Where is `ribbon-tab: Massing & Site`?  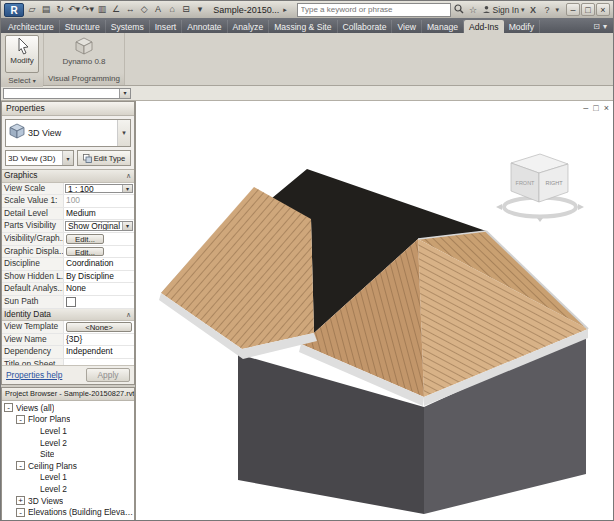
ribbon-tab: Massing & Site is located at coordinates (303, 26).